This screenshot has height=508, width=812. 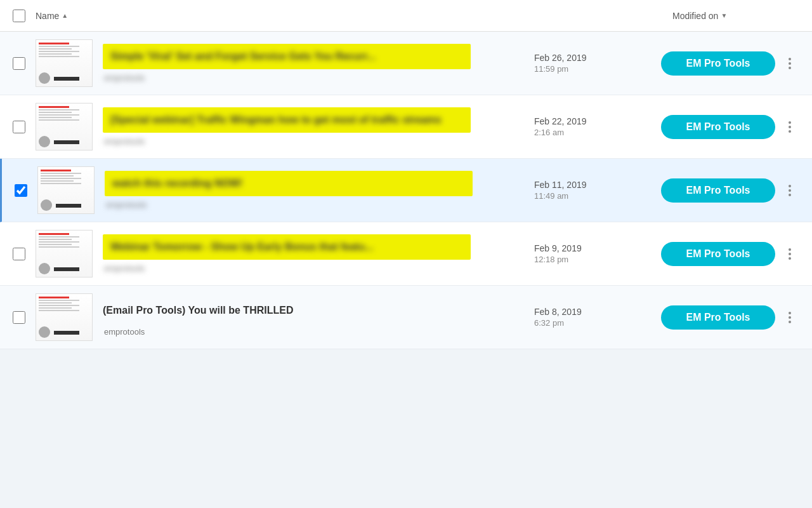 What do you see at coordinates (591, 121) in the screenshot?
I see `item-date: Feb 22, 2019` at bounding box center [591, 121].